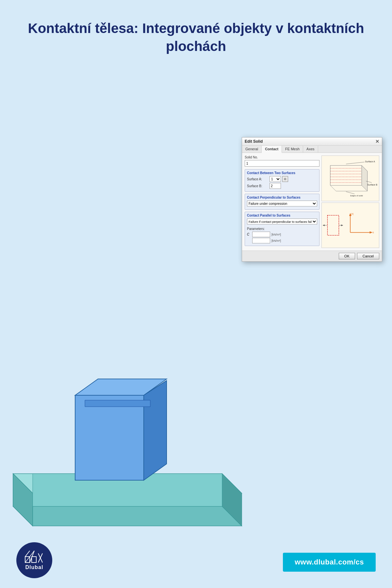 The height and width of the screenshot is (588, 392). I want to click on param-row2: [kN/m²], so click(282, 240).